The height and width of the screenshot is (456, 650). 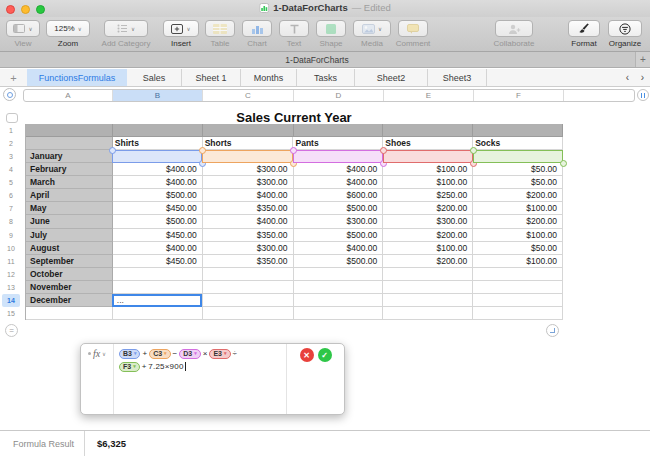 What do you see at coordinates (248, 144) in the screenshot?
I see `table-cell: Shorts` at bounding box center [248, 144].